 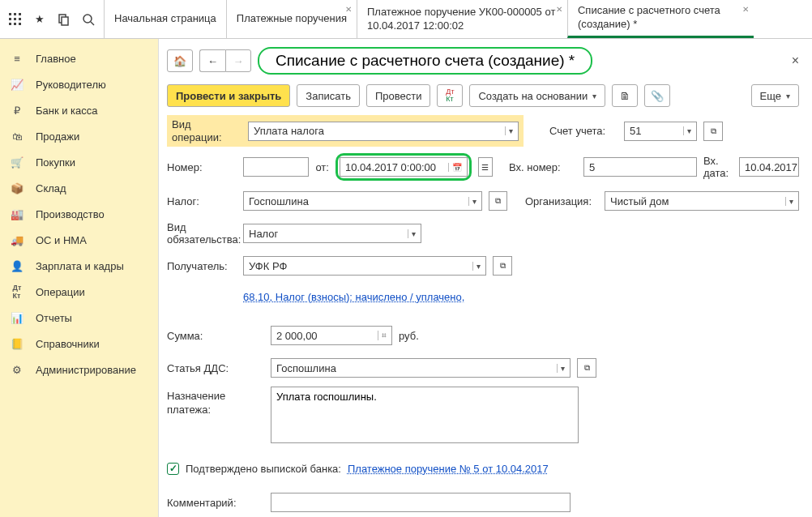 I want to click on back-button: ←, so click(x=212, y=61).